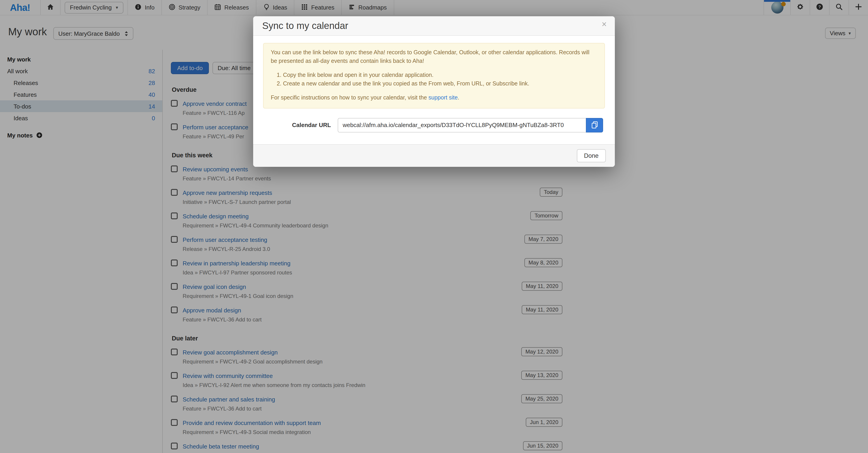  Describe the element at coordinates (604, 25) in the screenshot. I see `close-icon: ×` at that location.